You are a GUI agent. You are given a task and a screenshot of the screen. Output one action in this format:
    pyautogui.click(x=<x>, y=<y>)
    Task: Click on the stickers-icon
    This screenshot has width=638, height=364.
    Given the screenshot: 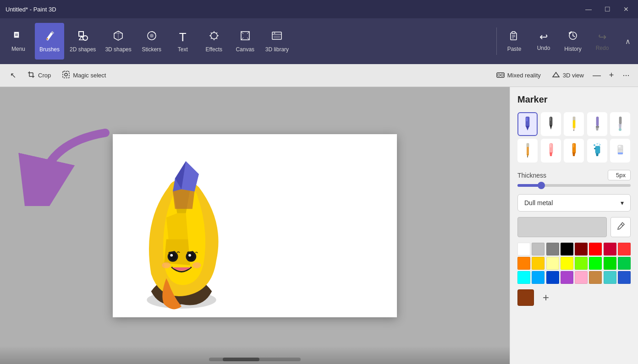 What is the action you would take?
    pyautogui.click(x=152, y=37)
    